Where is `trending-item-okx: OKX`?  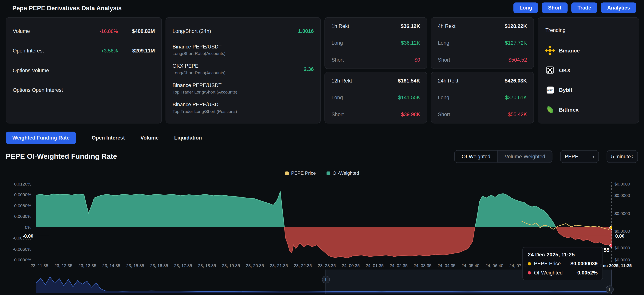
trending-item-okx: OKX is located at coordinates (588, 70).